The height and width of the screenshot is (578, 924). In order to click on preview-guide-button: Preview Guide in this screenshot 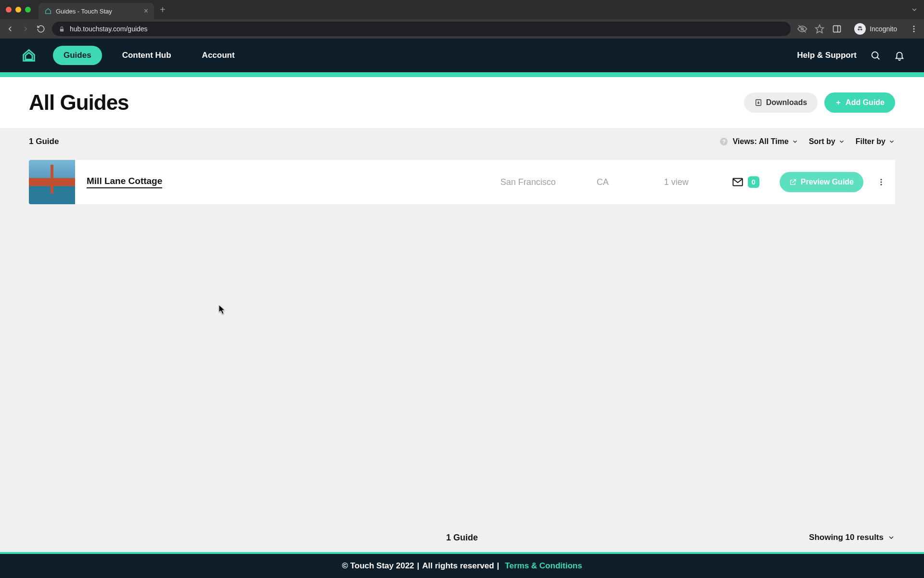, I will do `click(821, 182)`.